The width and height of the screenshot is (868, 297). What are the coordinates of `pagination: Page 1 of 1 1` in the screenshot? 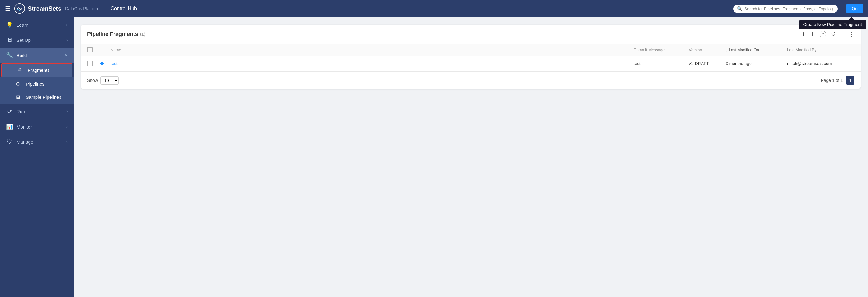 It's located at (838, 80).